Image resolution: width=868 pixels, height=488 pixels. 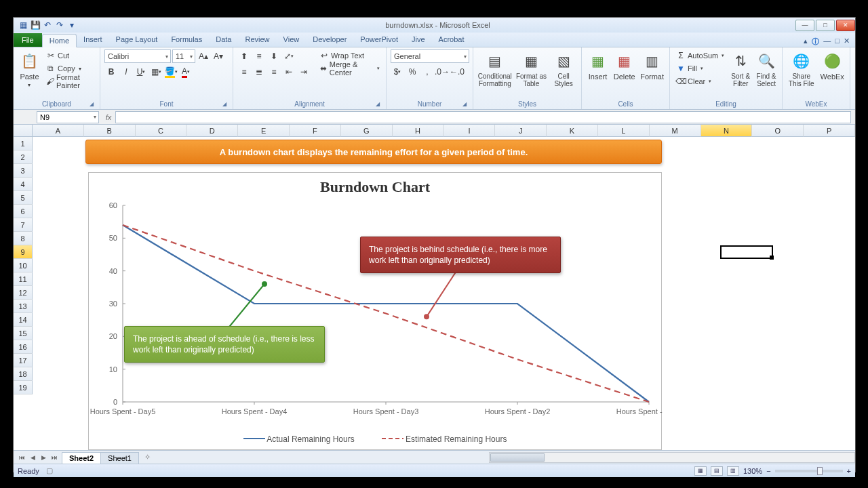 What do you see at coordinates (23, 333) in the screenshot?
I see `row-header: 15` at bounding box center [23, 333].